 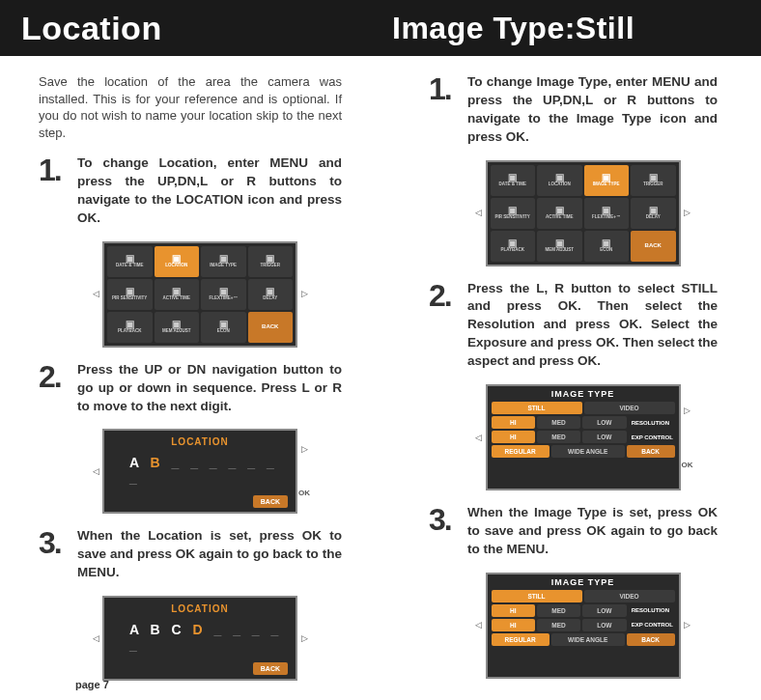 What do you see at coordinates (210, 554) in the screenshot?
I see `step-text: When the Location is set, press OK to sa…` at bounding box center [210, 554].